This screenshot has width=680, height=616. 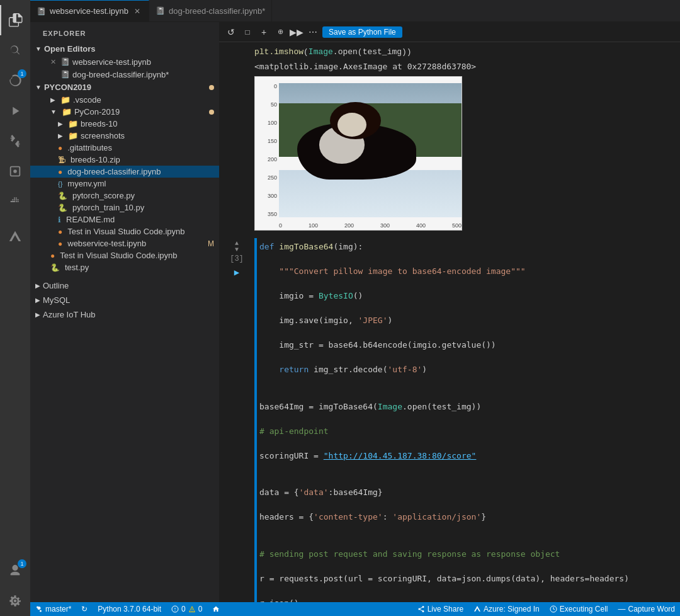 What do you see at coordinates (89, 11) in the screenshot?
I see `tab-label-1: webservice-test.ipynb` at bounding box center [89, 11].